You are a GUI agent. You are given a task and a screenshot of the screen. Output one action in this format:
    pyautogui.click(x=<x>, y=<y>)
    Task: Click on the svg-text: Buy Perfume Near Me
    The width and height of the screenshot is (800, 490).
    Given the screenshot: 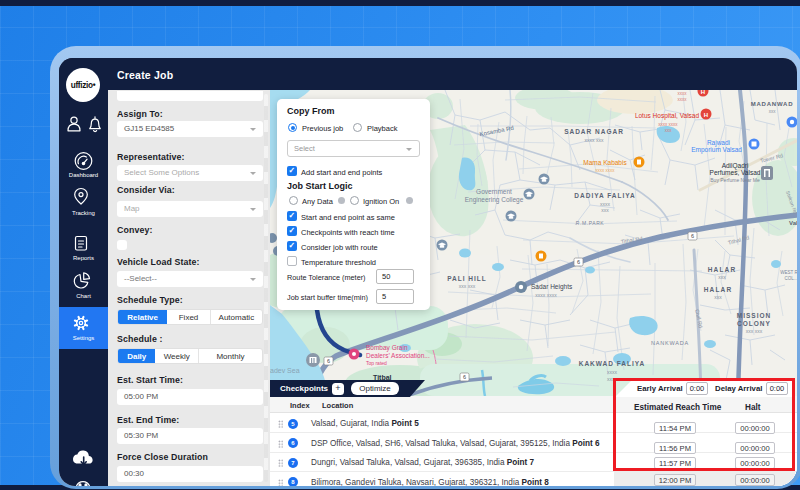 What is the action you would take?
    pyautogui.click(x=735, y=180)
    